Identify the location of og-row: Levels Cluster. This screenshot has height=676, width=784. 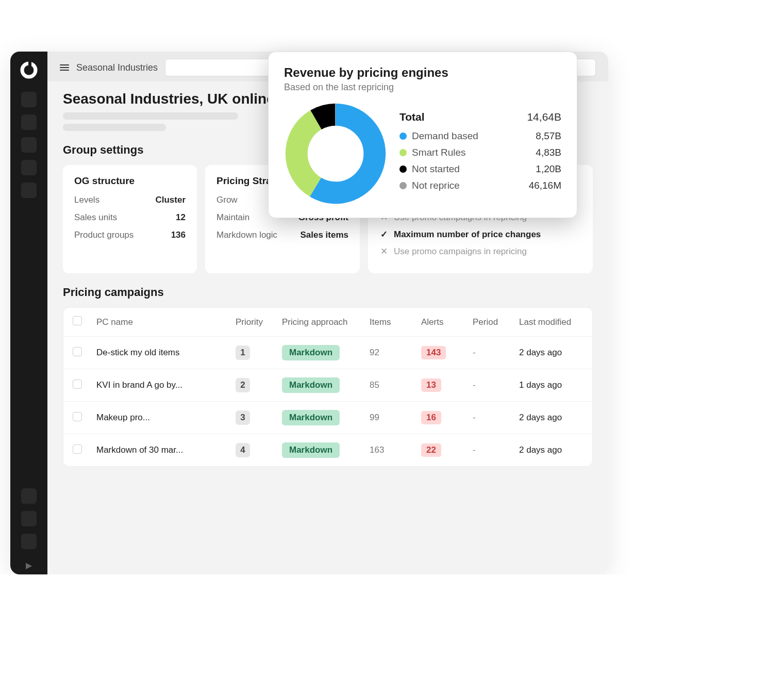
(130, 200).